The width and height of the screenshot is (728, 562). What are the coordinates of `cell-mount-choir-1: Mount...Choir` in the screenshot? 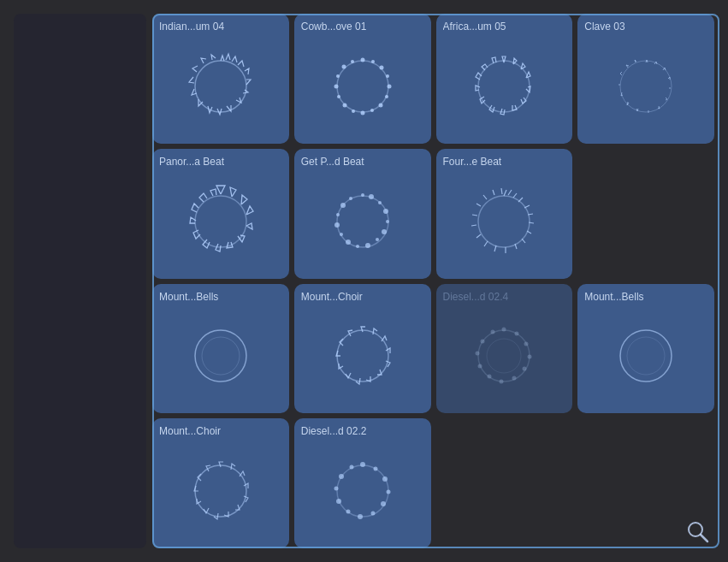 It's located at (363, 349).